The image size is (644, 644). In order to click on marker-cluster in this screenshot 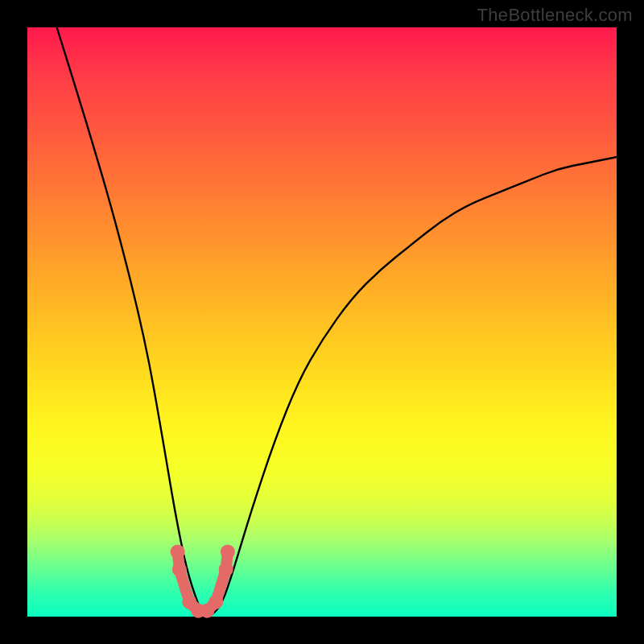, I will do `click(203, 581)`.